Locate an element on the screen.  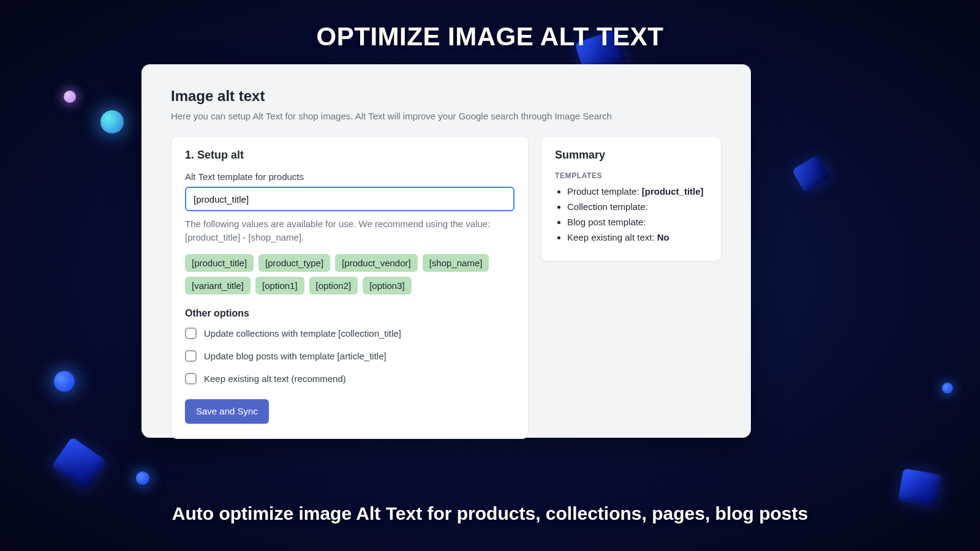
save-and-sync-button: Save and Sync is located at coordinates (227, 411).